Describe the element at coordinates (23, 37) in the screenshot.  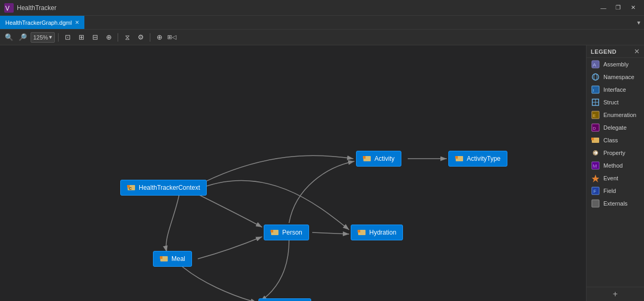
I see `zoom-out-button: 🔎` at that location.